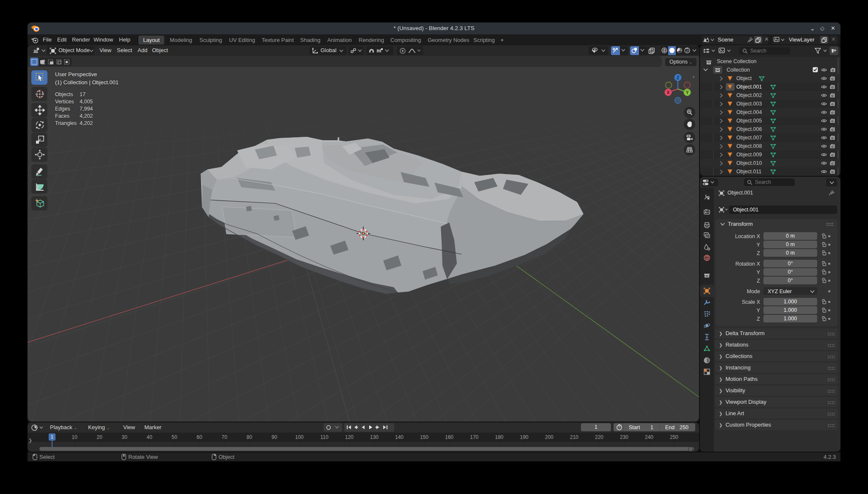 The width and height of the screenshot is (868, 494). Describe the element at coordinates (678, 78) in the screenshot. I see `svg-text: Z` at that location.